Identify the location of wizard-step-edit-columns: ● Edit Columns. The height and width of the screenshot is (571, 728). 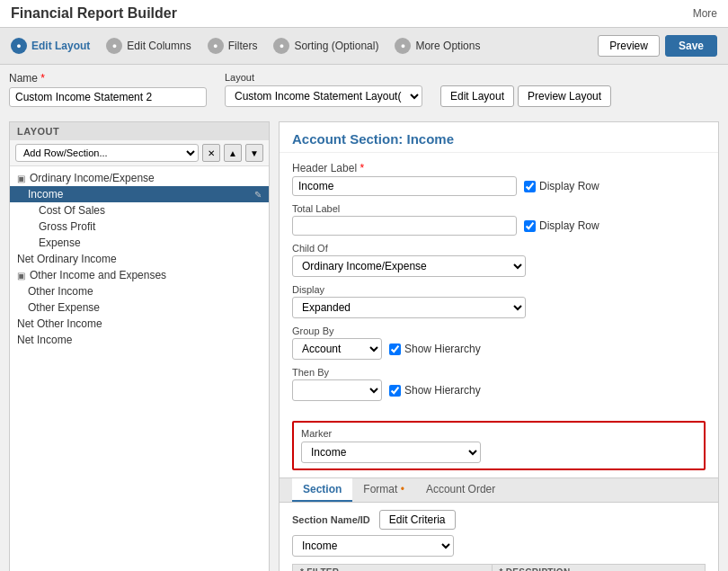
(148, 46).